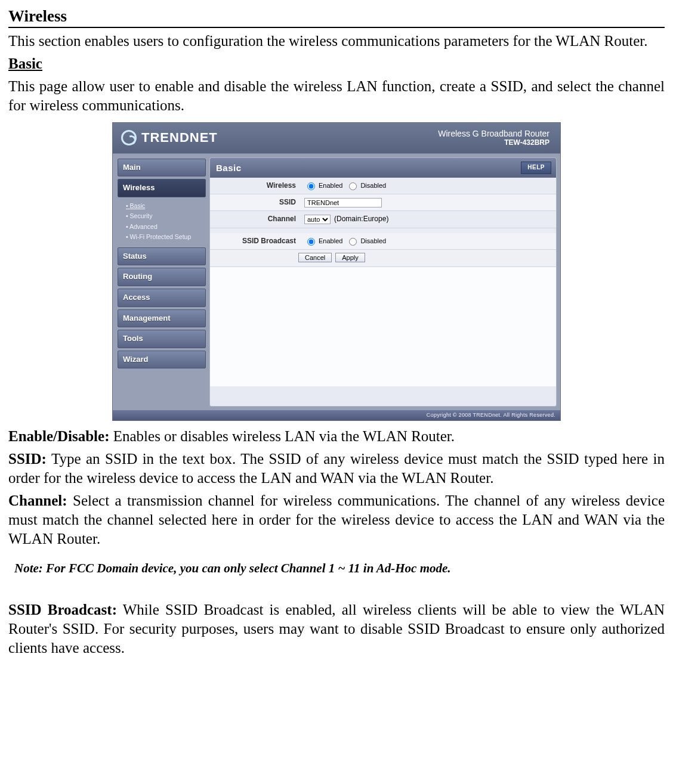 Image resolution: width=673 pixels, height=784 pixels. What do you see at coordinates (255, 219) in the screenshot?
I see `channel-label: Channel` at bounding box center [255, 219].